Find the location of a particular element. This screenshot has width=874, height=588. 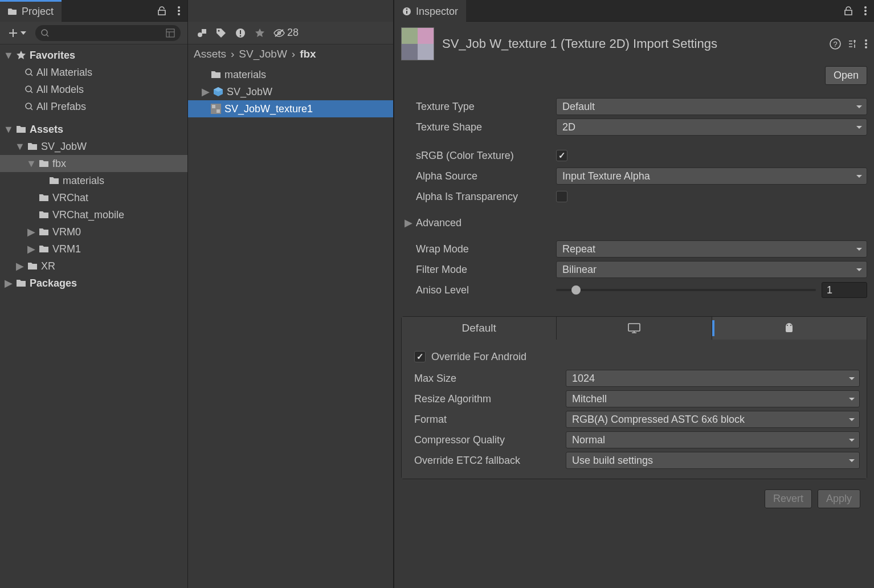

prop-alpha-source: Alpha Source Input Texture Alpha is located at coordinates (634, 176).